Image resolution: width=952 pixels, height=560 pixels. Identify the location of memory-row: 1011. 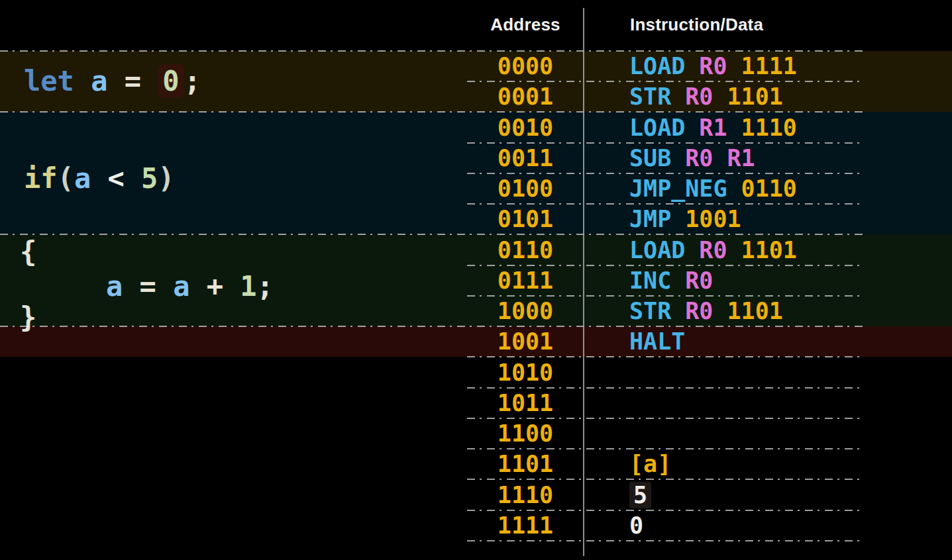
(708, 403).